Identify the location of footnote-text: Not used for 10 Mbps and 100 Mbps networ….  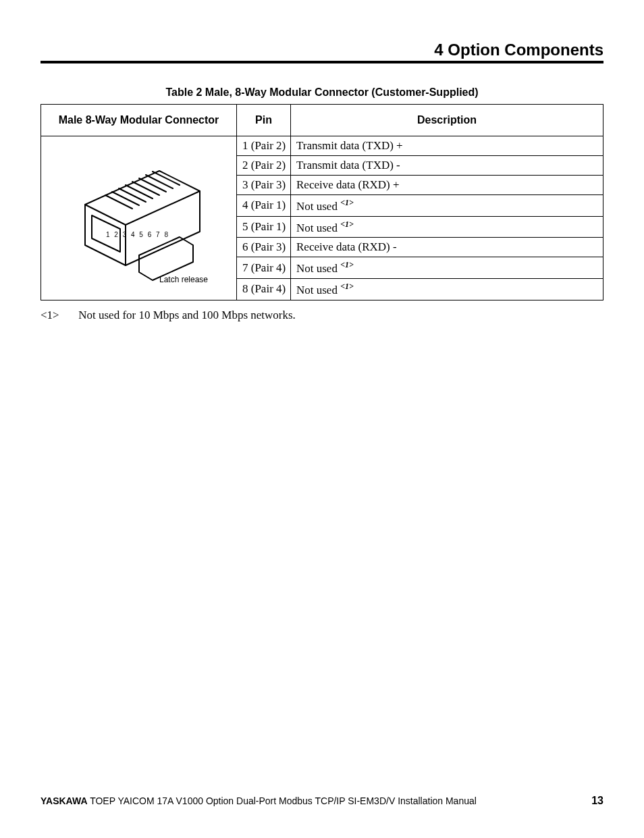
(187, 315).